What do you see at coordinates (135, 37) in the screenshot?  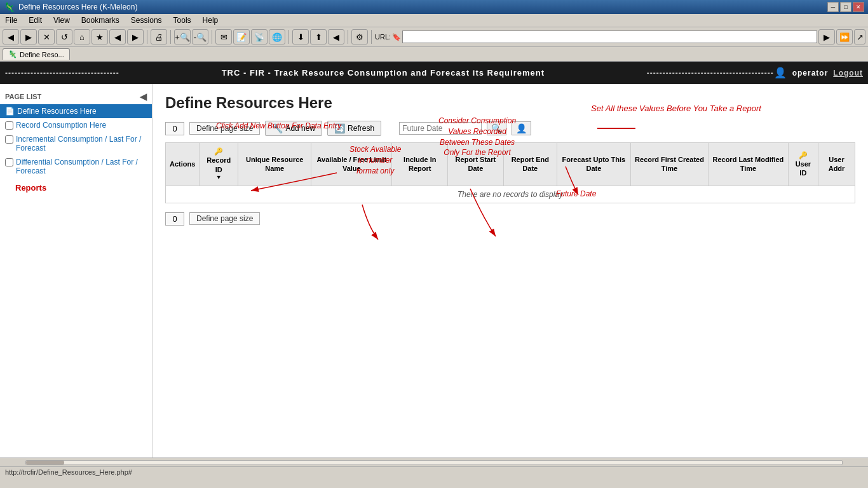 I see `forward2-button: ▶` at bounding box center [135, 37].